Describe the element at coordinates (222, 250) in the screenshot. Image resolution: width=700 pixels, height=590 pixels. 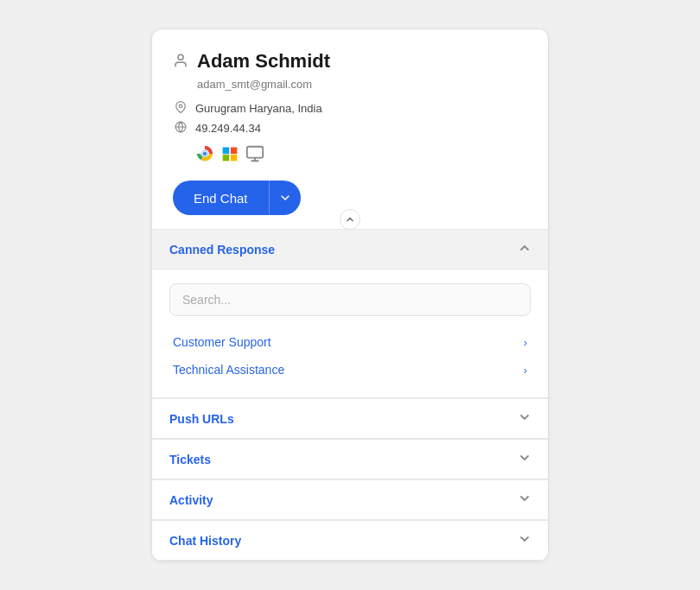
I see `canned-response-title: Canned Response` at that location.